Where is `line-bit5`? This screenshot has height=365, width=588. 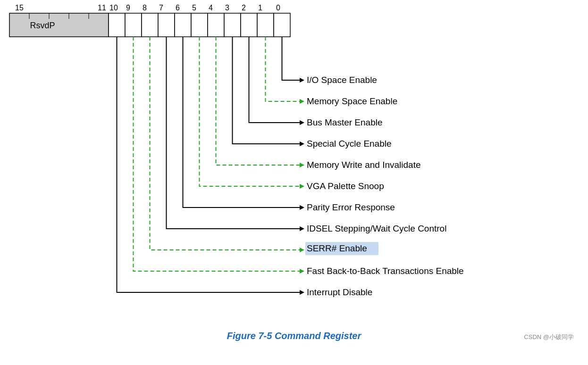 line-bit5 is located at coordinates (250, 111).